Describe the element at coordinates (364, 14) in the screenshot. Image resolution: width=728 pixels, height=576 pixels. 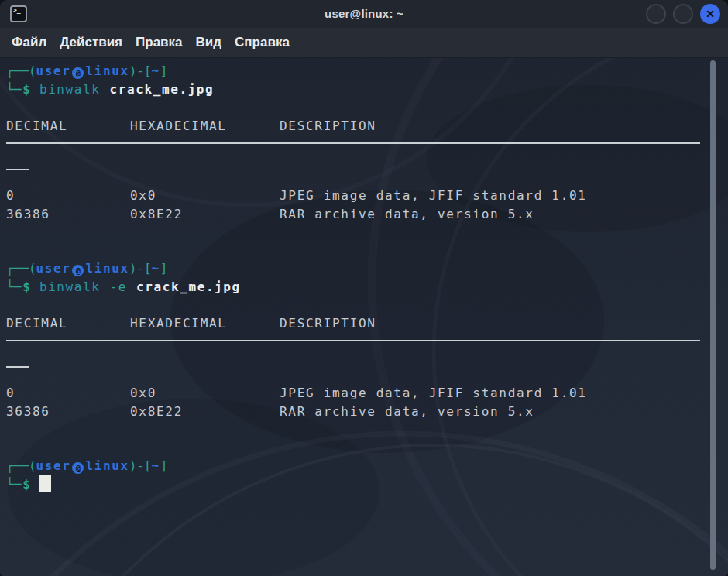
I see `title-bar: >_ user@linux: ~ ✕` at that location.